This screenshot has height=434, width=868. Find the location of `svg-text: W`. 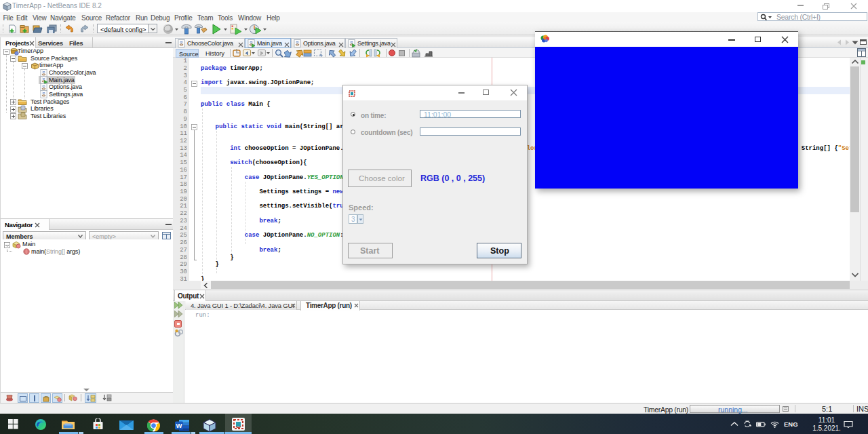

svg-text: W is located at coordinates (179, 426).